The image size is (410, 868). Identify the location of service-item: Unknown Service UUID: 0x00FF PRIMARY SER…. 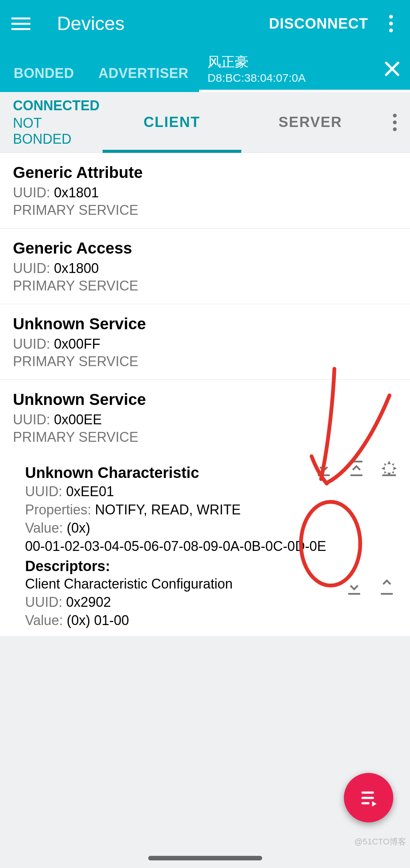
(205, 342).